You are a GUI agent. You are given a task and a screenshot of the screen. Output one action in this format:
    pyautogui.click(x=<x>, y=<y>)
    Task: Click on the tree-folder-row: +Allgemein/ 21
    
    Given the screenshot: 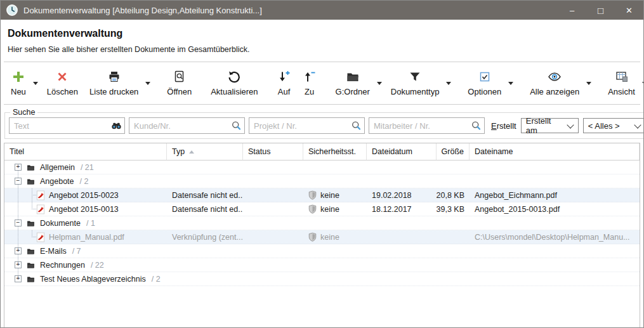 What is the action you would take?
    pyautogui.click(x=322, y=167)
    